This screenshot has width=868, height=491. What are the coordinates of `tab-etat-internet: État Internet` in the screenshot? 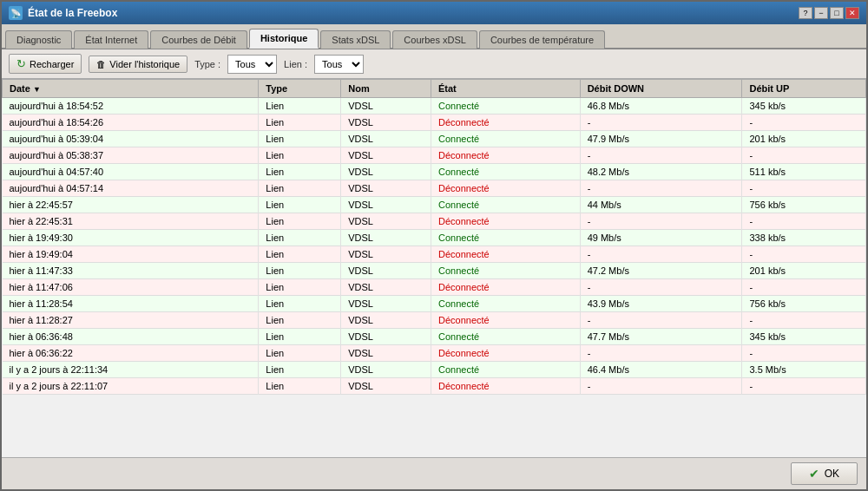 It's located at (111, 40).